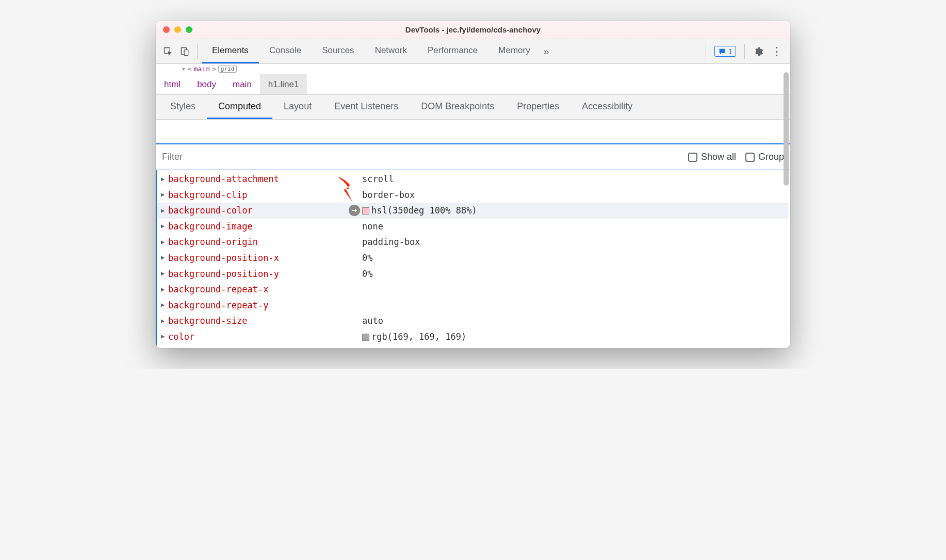 The image size is (946, 560). What do you see at coordinates (258, 321) in the screenshot?
I see `property-name: background-size` at bounding box center [258, 321].